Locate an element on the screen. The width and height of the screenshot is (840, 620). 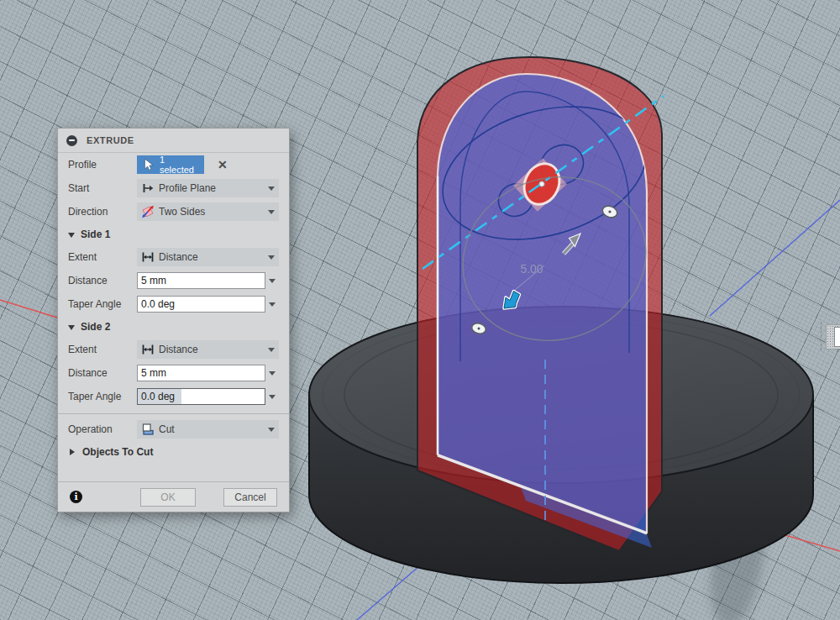
dialog-grip-icon is located at coordinates (72, 141).